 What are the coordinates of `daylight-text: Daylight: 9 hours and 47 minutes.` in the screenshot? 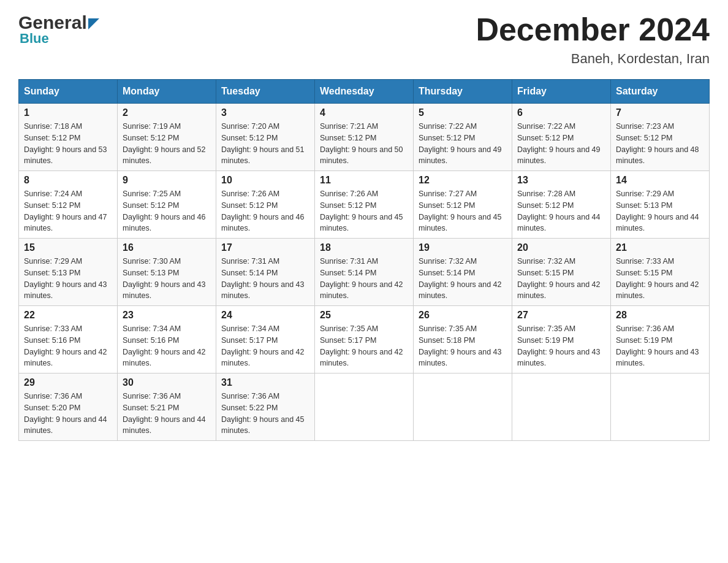 It's located at (68, 223).